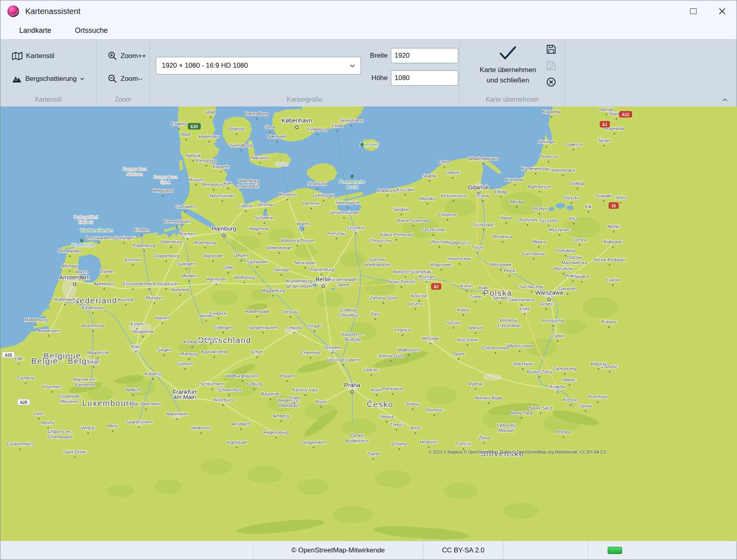 The height and width of the screenshot is (560, 737). What do you see at coordinates (397, 425) in the screenshot?
I see `map-label: Třebíč` at bounding box center [397, 425].